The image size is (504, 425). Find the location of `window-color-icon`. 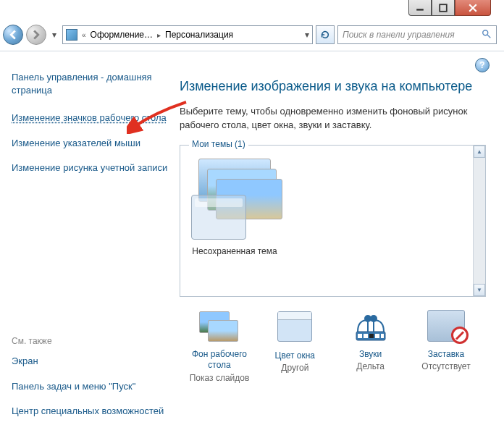

window-color-icon is located at coordinates (295, 329).